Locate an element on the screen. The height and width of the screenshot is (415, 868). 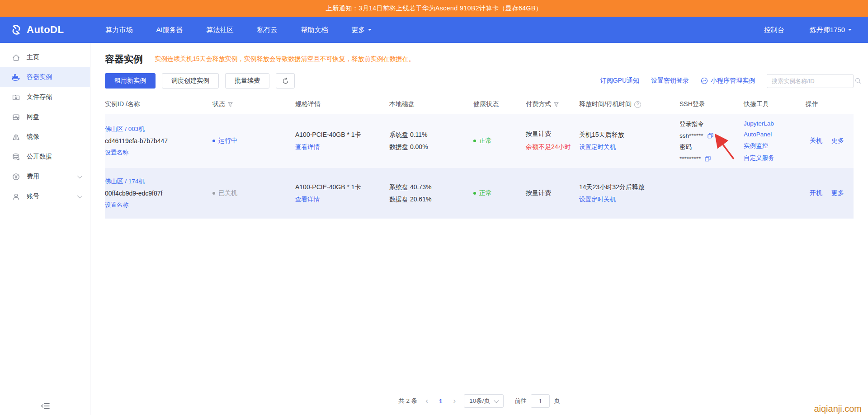
health-cell: 正常 is located at coordinates (500, 193).